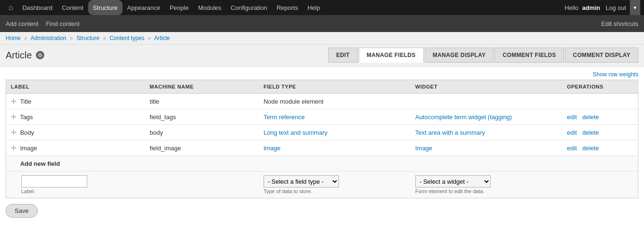 The image size is (644, 236). Describe the element at coordinates (49, 38) in the screenshot. I see `breadcrumb-administration: Administration` at that location.